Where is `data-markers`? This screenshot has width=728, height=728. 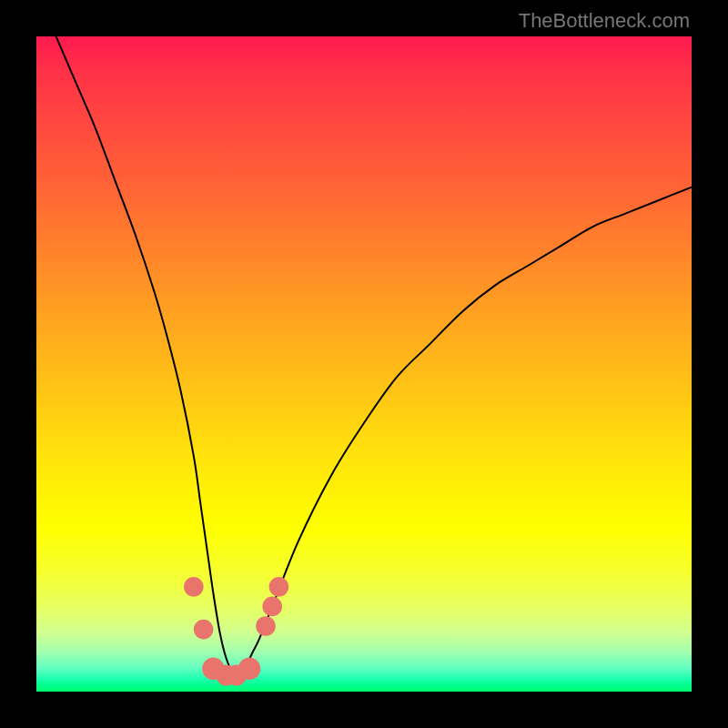 data-markers is located at coordinates (237, 632).